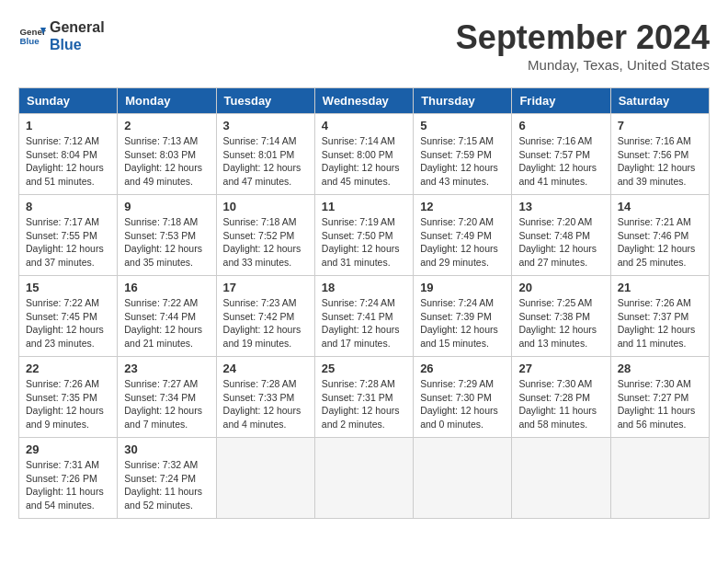 This screenshot has height=563, width=728. Describe the element at coordinates (364, 236) in the screenshot. I see `day-cell: 11Sunrise: 7:19 AM Sunset: 7:50 PM Dayli…` at that location.